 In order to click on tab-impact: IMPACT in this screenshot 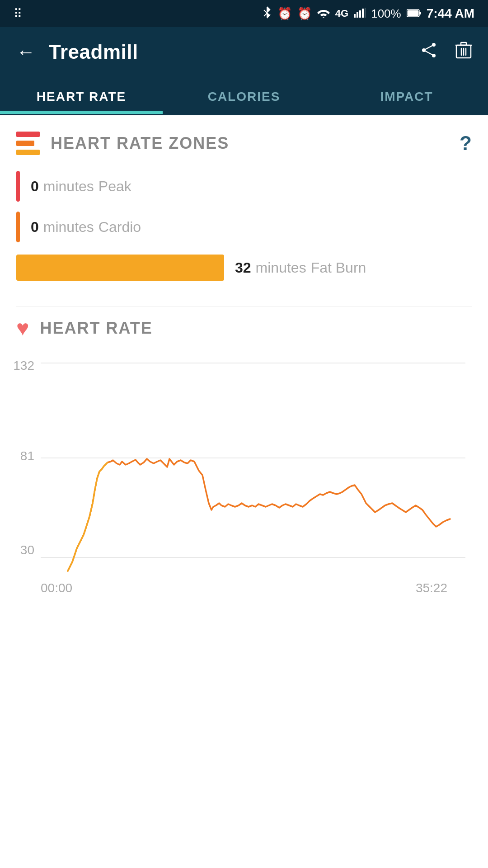, I will do `click(407, 95)`.